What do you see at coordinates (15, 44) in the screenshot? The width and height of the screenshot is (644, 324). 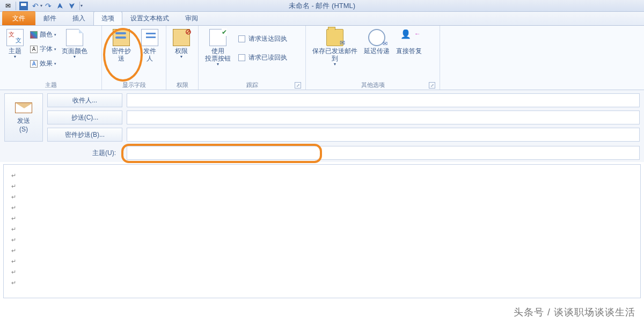 I see `themes-button: 主题 ▼` at bounding box center [15, 44].